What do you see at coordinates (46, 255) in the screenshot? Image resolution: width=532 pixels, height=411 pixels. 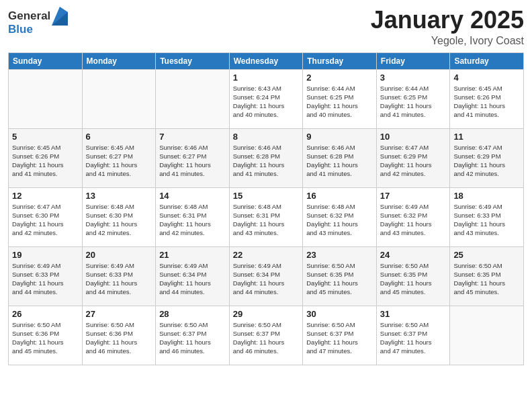 I see `day-number: 19` at bounding box center [46, 255].